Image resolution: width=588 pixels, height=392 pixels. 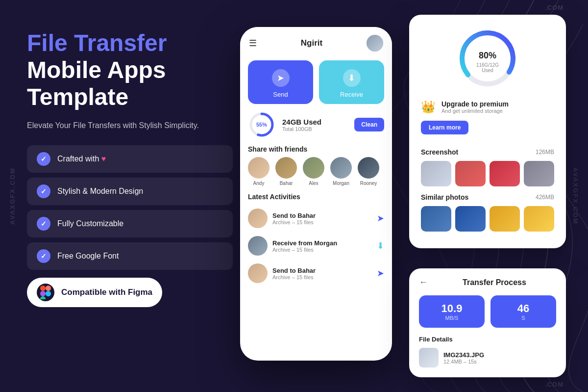 What do you see at coordinates (44, 256) in the screenshot?
I see `check-icon-font` at bounding box center [44, 256].